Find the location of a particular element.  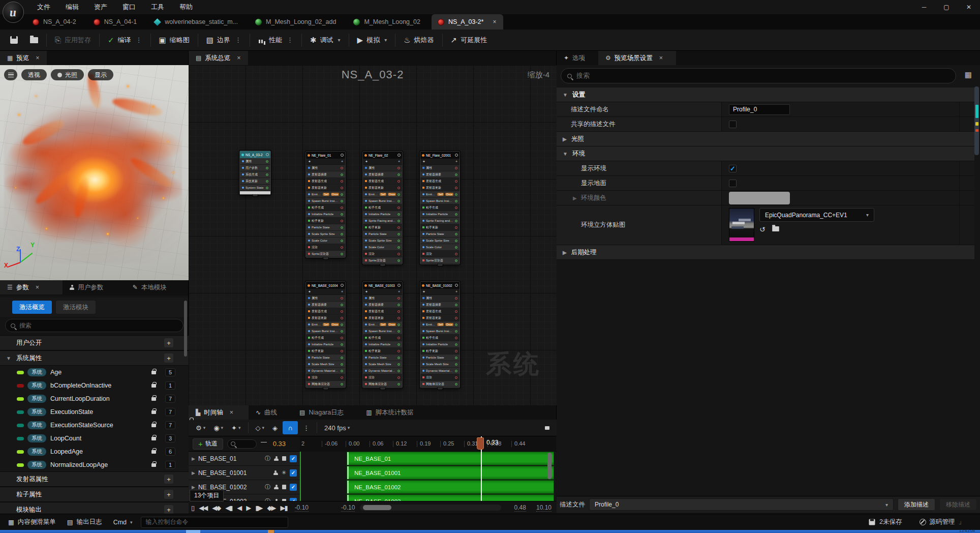

node-stage-row: 渲染 is located at coordinates (440, 254).